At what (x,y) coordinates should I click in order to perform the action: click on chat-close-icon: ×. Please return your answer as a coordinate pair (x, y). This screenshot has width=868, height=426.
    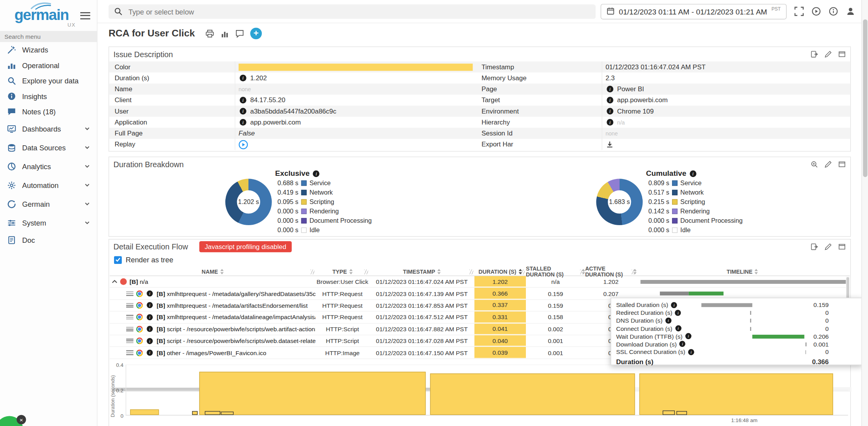
    Looking at the image, I should click on (21, 420).